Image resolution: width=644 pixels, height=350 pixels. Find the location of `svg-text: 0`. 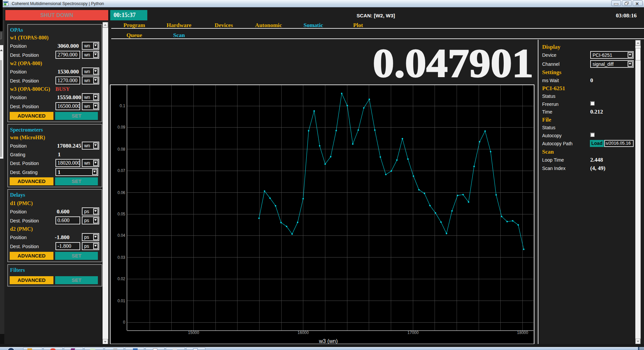

svg-text: 0 is located at coordinates (124, 322).